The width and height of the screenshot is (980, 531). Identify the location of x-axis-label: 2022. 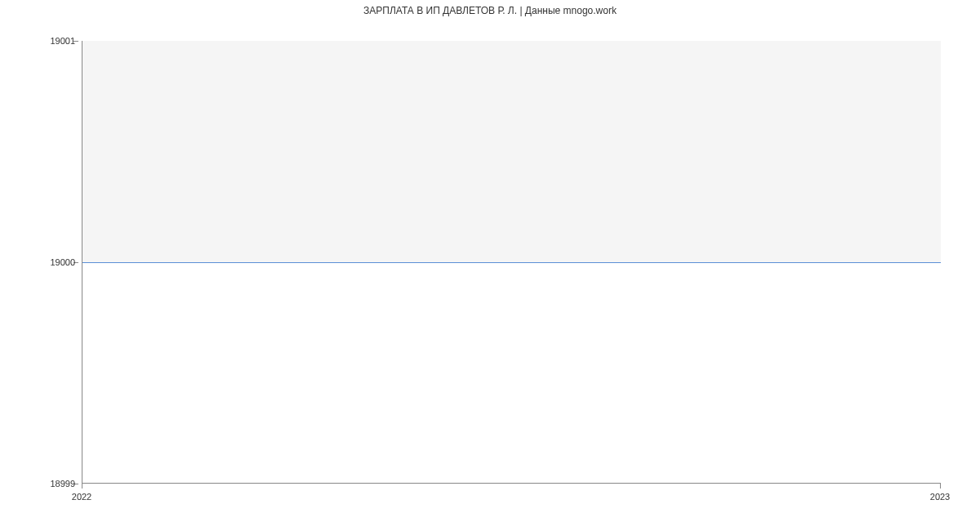
(82, 497).